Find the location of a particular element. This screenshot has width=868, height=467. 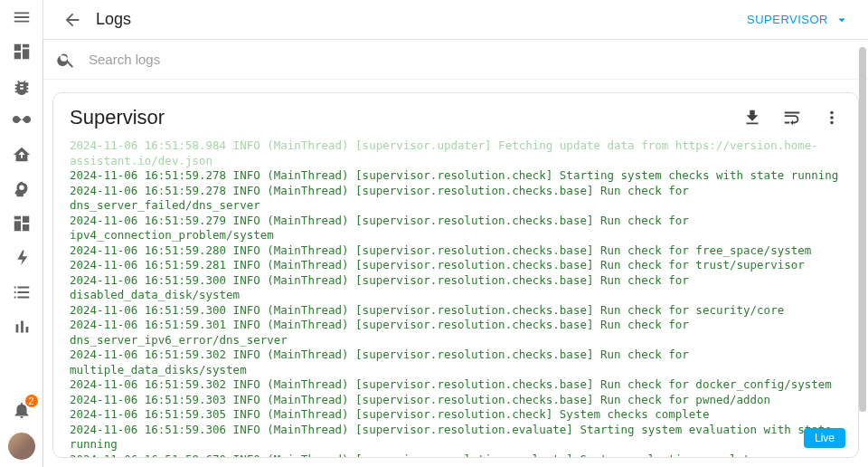

wrap-text-icon is located at coordinates (792, 118).